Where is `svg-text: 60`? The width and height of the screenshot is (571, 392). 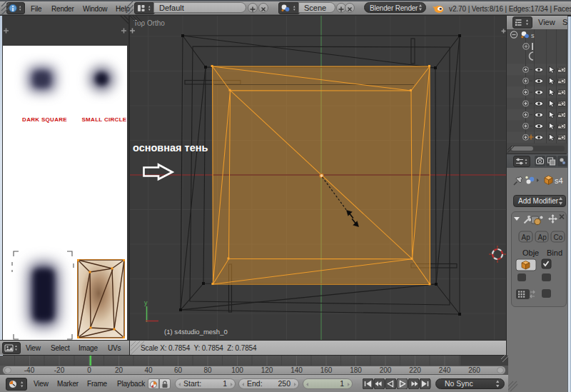 svg-text: 60 is located at coordinates (178, 370).